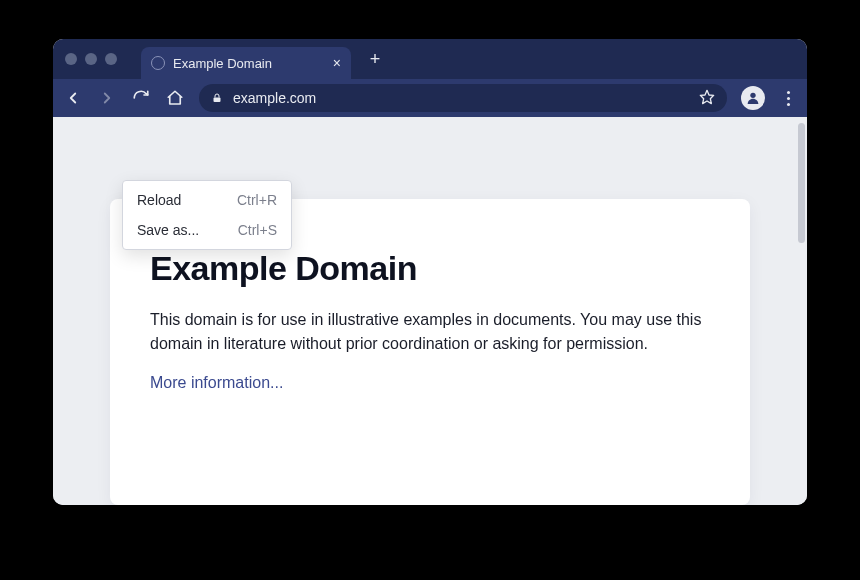  Describe the element at coordinates (461, 98) in the screenshot. I see `url-text: example.com` at that location.